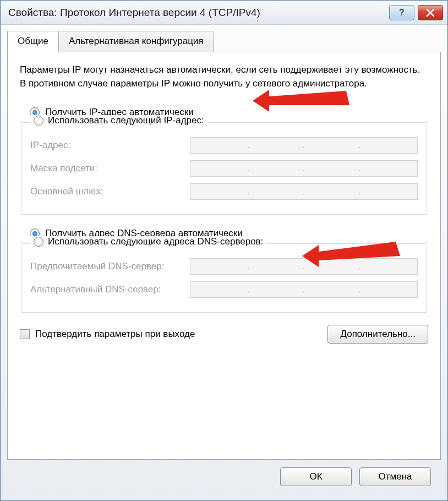 The width and height of the screenshot is (448, 501). Describe the element at coordinates (197, 13) in the screenshot. I see `window-title: Свойства: Протокол Интернета версии 4 (T…` at that location.